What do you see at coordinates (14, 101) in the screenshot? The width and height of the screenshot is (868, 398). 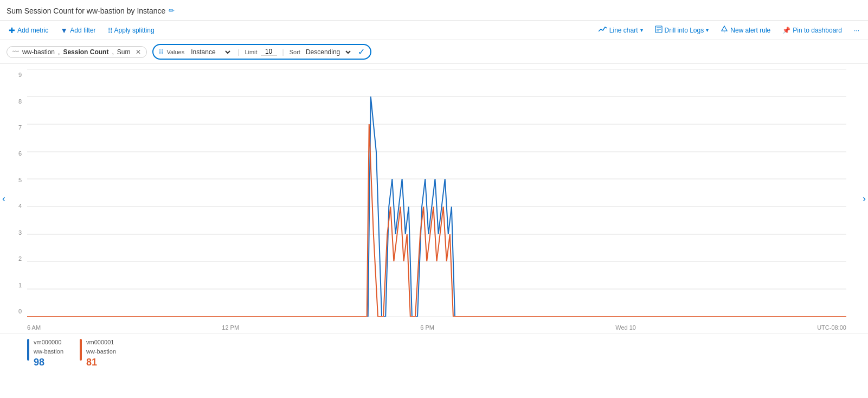 I see `y-label-8: 8` at bounding box center [14, 101].